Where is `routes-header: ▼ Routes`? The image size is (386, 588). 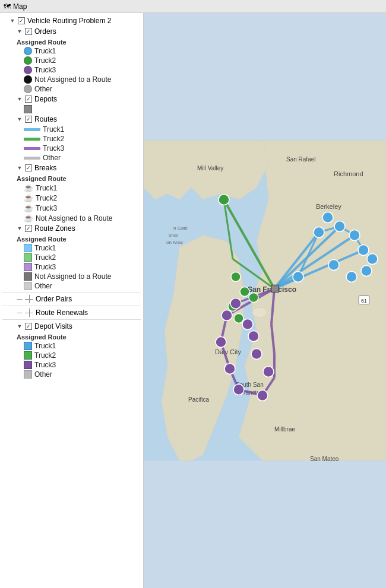
routes-header: ▼ Routes is located at coordinates (71, 119).